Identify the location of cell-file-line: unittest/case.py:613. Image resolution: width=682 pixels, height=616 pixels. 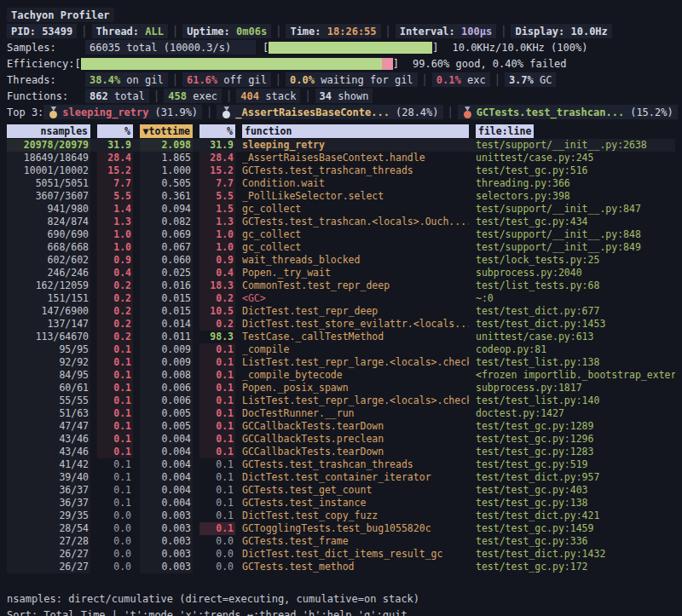
(575, 337).